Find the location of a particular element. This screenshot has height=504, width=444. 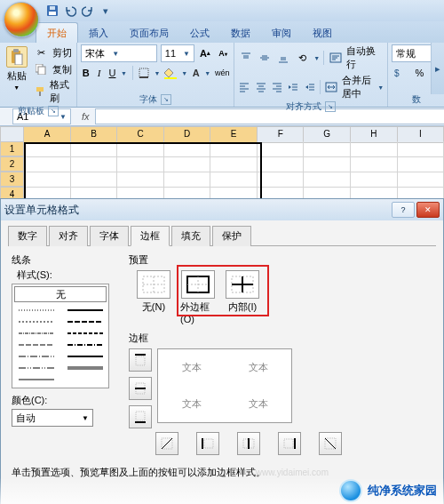

border-bottom-button is located at coordinates (140, 417).